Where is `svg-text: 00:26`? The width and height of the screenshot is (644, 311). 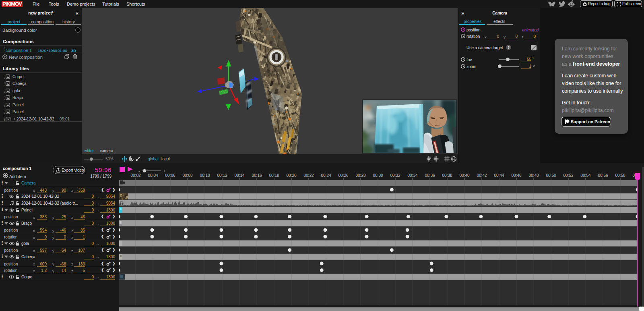 svg-text: 00:26 is located at coordinates (343, 176).